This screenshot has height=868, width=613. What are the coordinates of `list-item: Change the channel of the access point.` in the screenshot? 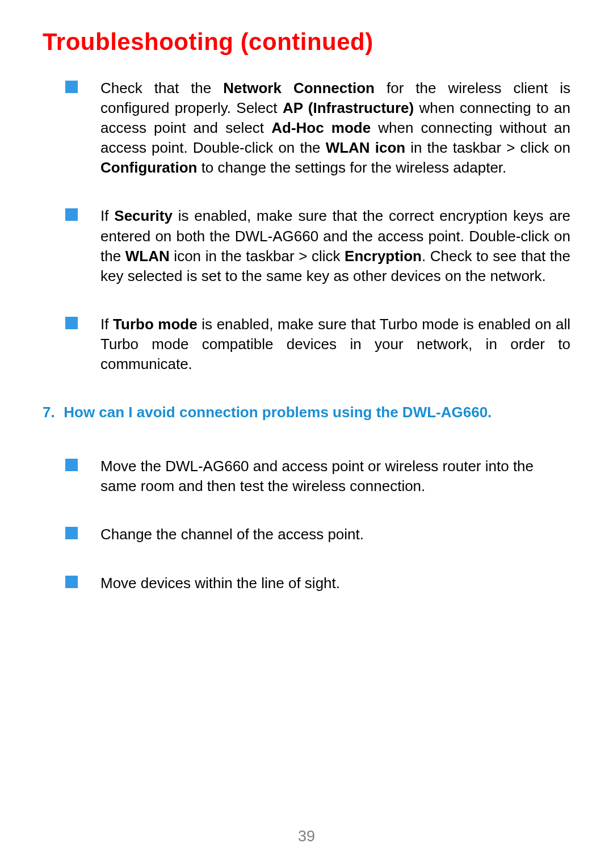 It's located at (306, 535).